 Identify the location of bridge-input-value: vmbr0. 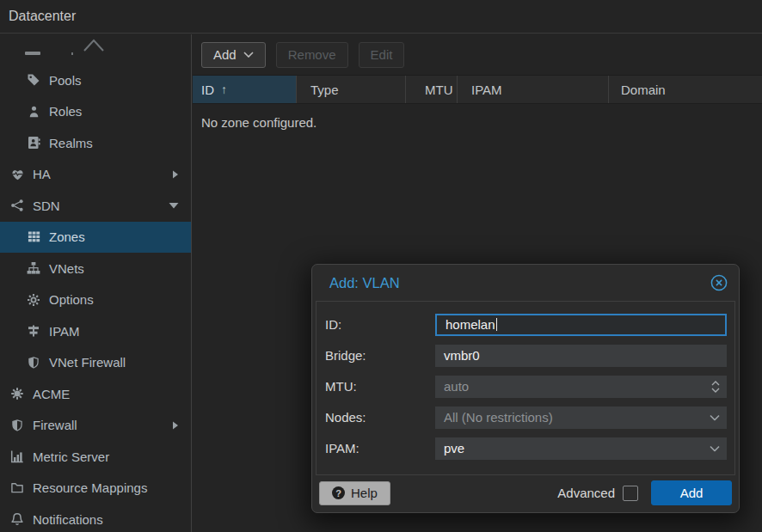
(462, 356).